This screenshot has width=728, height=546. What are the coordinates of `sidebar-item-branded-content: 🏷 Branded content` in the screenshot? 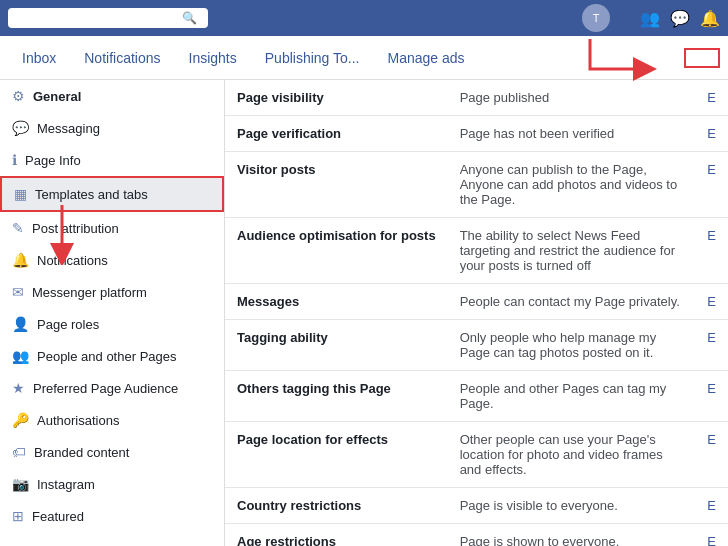 It's located at (112, 452).